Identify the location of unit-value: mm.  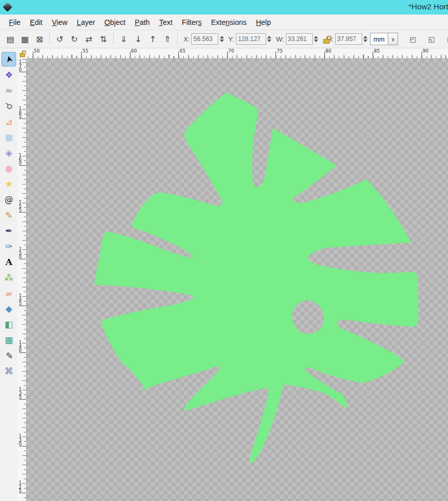
(379, 39).